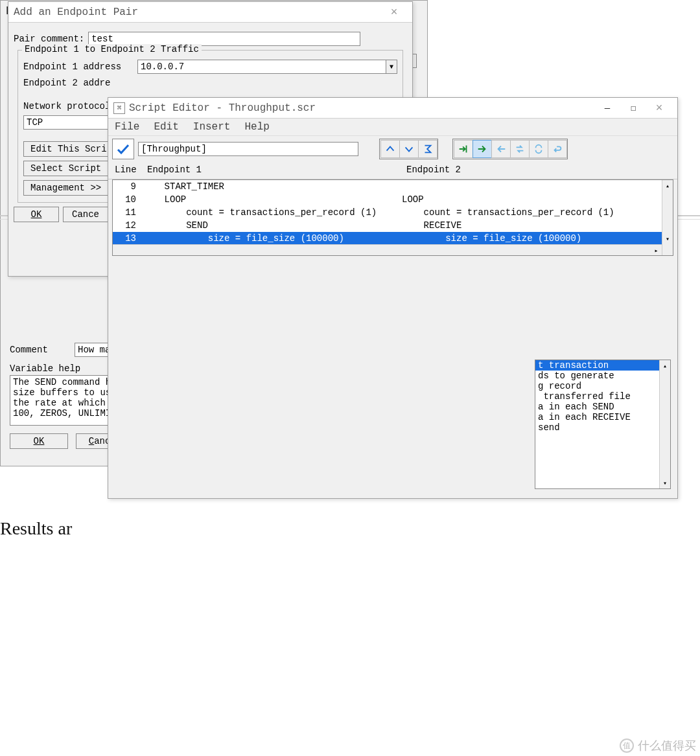  What do you see at coordinates (627, 746) in the screenshot?
I see `watermark-badge-icon: 值` at bounding box center [627, 746].